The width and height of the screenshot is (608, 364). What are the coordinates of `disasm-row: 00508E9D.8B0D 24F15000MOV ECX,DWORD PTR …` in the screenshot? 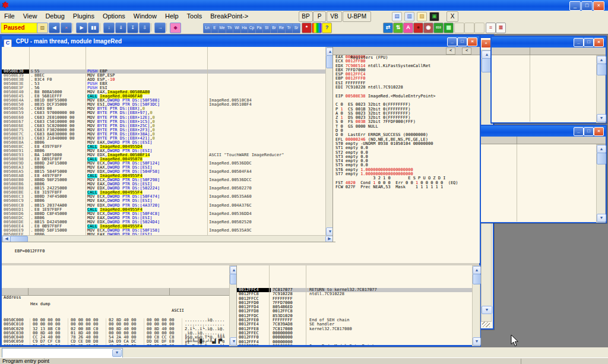 It's located at (164, 164).